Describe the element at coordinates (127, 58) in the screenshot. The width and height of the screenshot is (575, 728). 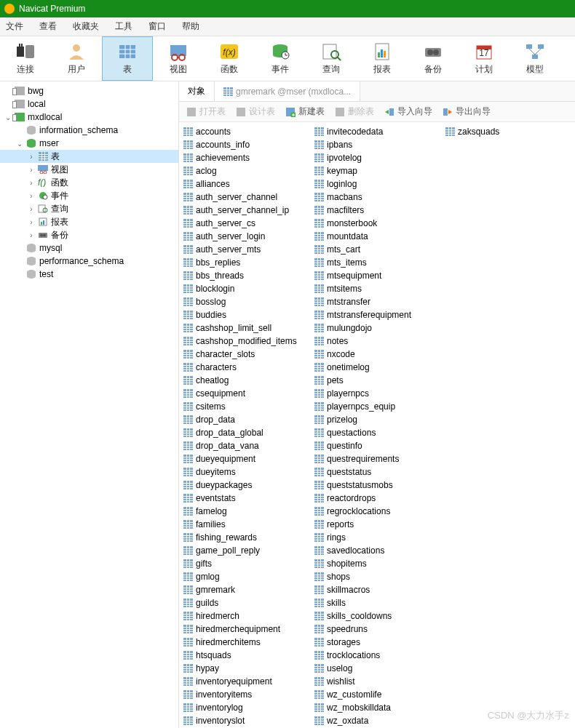
I see `toolbar-table-button: 表` at that location.